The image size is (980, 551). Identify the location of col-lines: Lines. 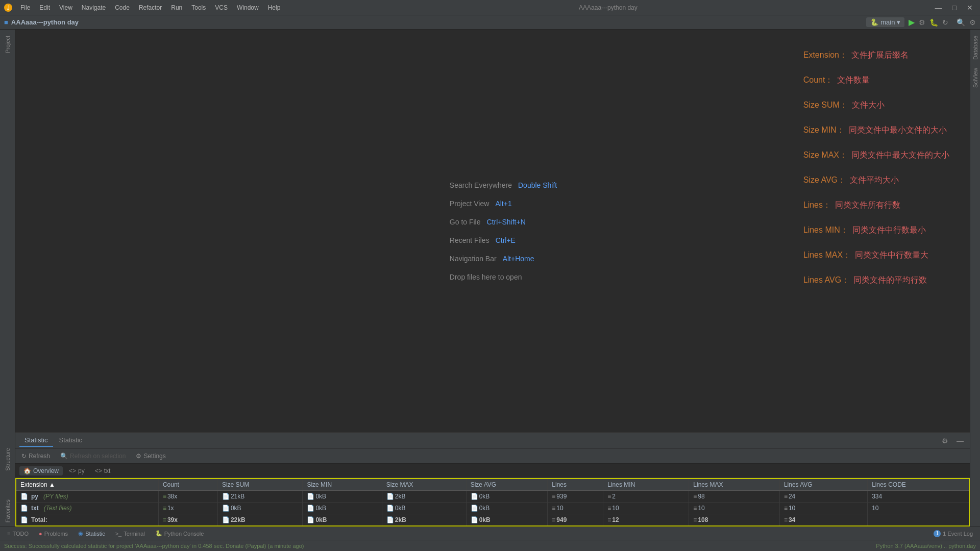
(576, 485).